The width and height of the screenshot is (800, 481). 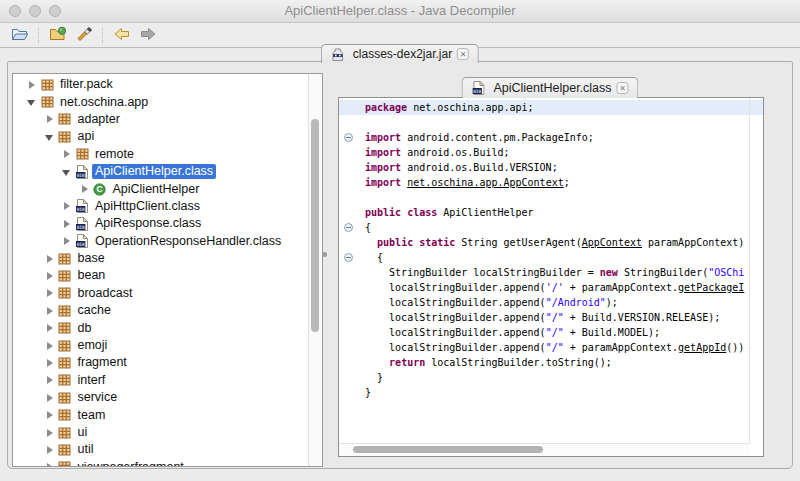 I want to click on tree-item-adapter: adapter, so click(x=160, y=120).